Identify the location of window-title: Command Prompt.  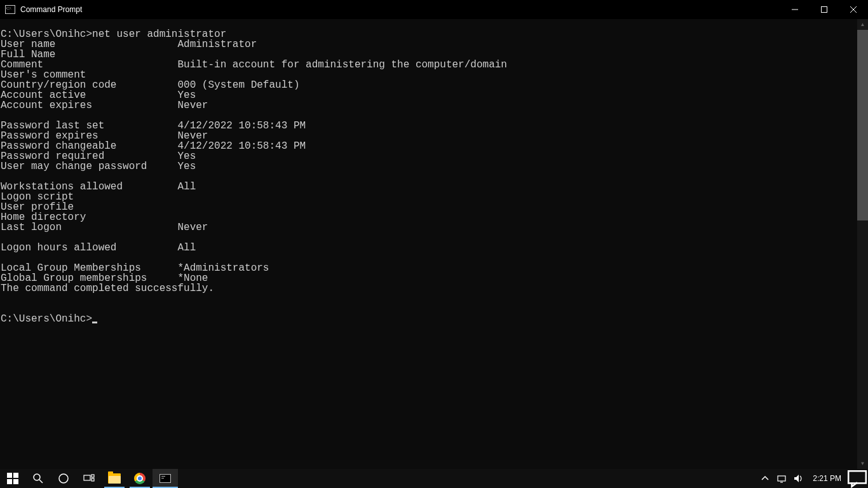
(51, 10).